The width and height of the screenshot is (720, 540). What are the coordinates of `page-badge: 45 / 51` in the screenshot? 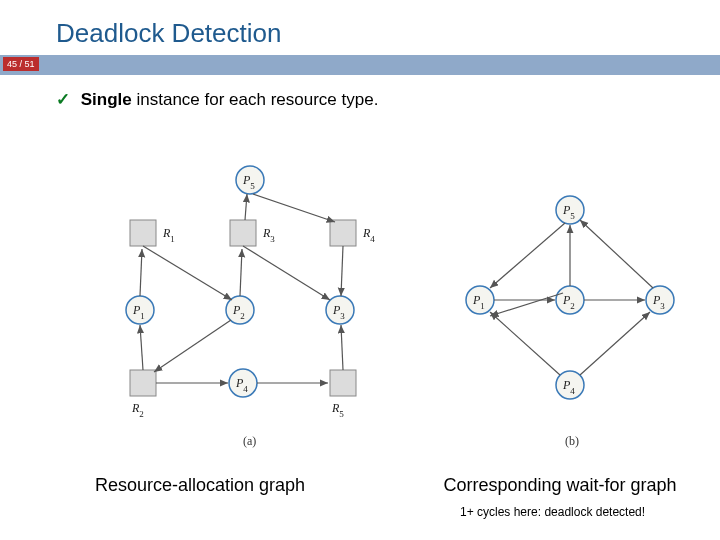 It's located at (21, 64).